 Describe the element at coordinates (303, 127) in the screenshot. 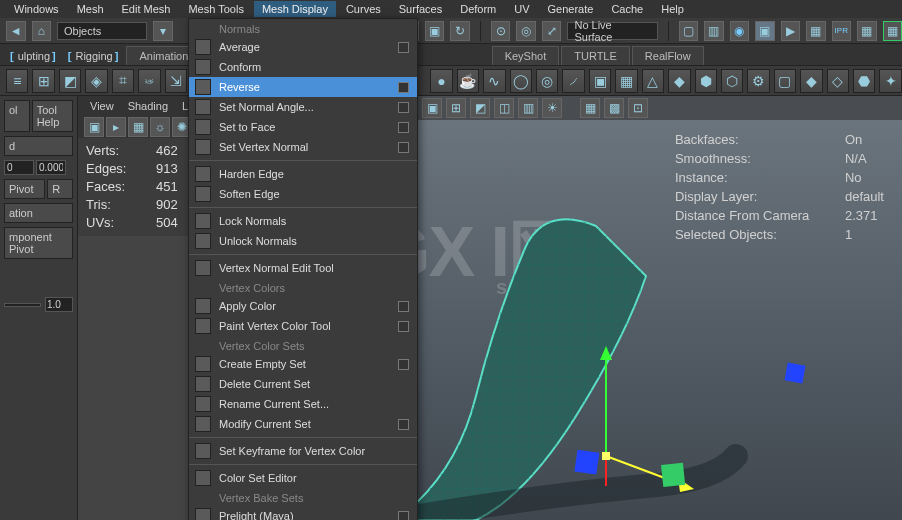

I see `menu-item-set-to-face: Set to Face` at that location.